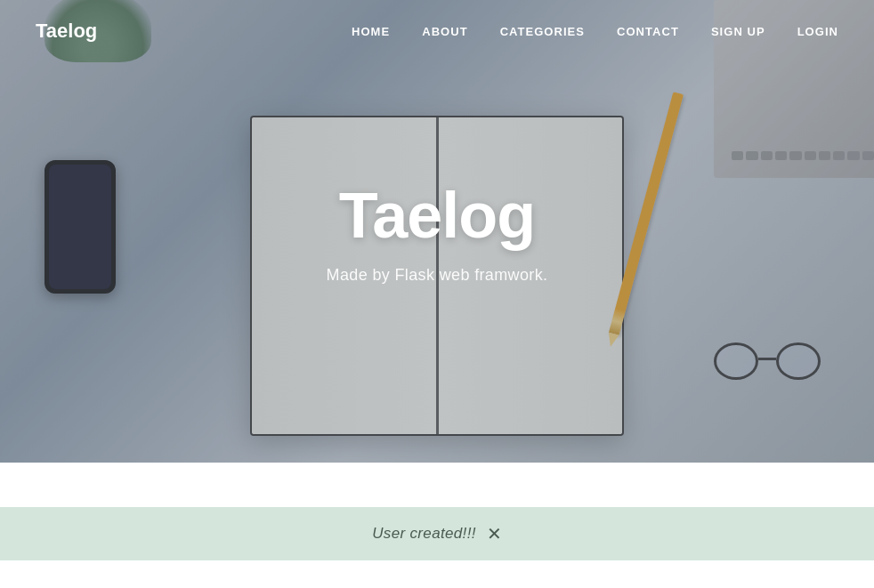 Image resolution: width=874 pixels, height=588 pixels. I want to click on nav-contact: CONTACT, so click(648, 32).